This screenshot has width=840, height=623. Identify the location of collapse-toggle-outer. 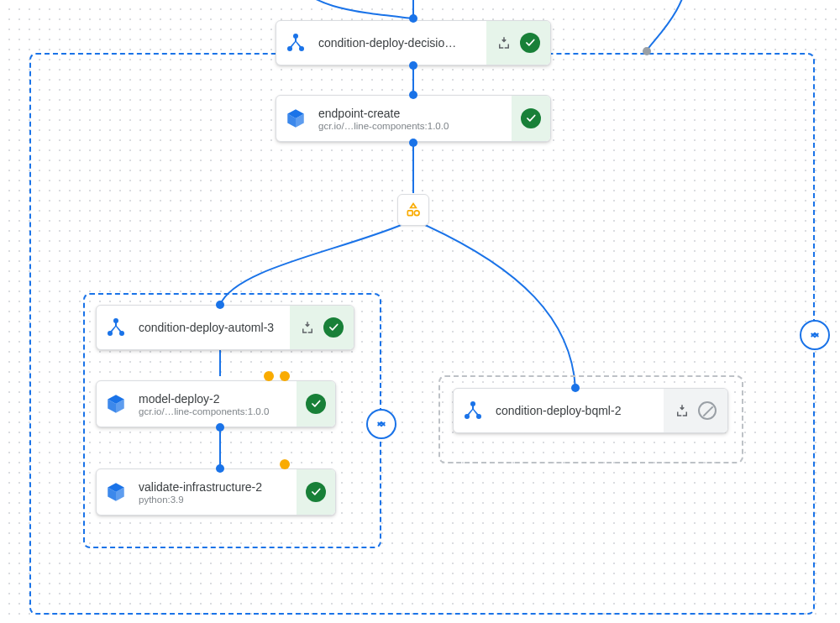
(815, 335).